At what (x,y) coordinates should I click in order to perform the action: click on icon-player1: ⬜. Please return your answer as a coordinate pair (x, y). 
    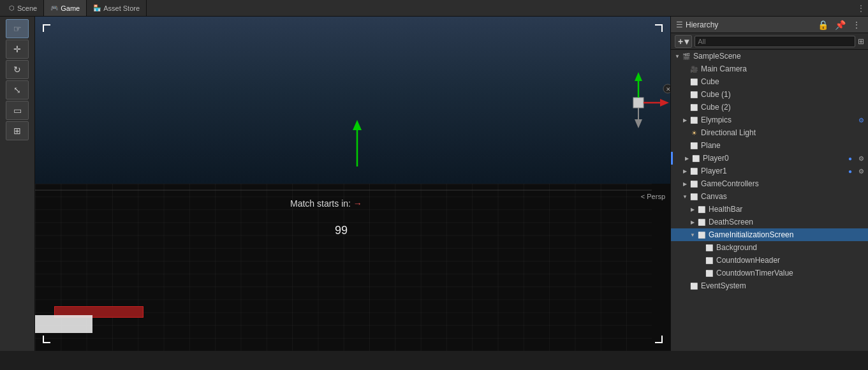
    Looking at the image, I should click on (694, 171).